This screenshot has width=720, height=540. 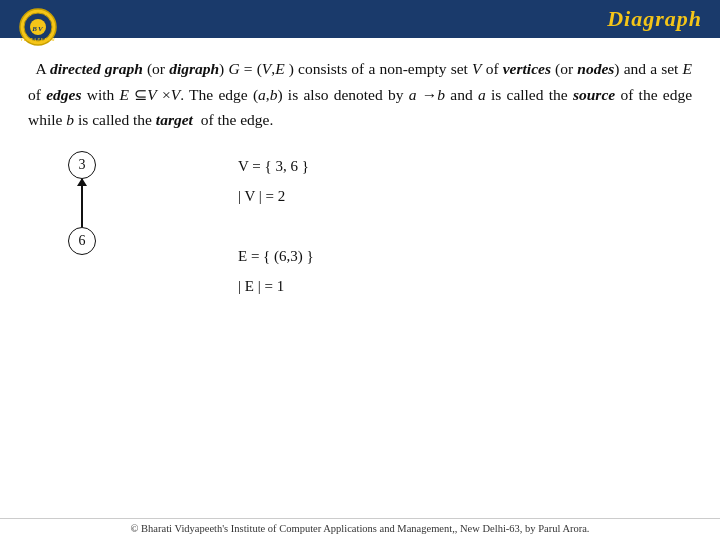 What do you see at coordinates (596, 68) in the screenshot?
I see `term-nodes: nodes` at bounding box center [596, 68].